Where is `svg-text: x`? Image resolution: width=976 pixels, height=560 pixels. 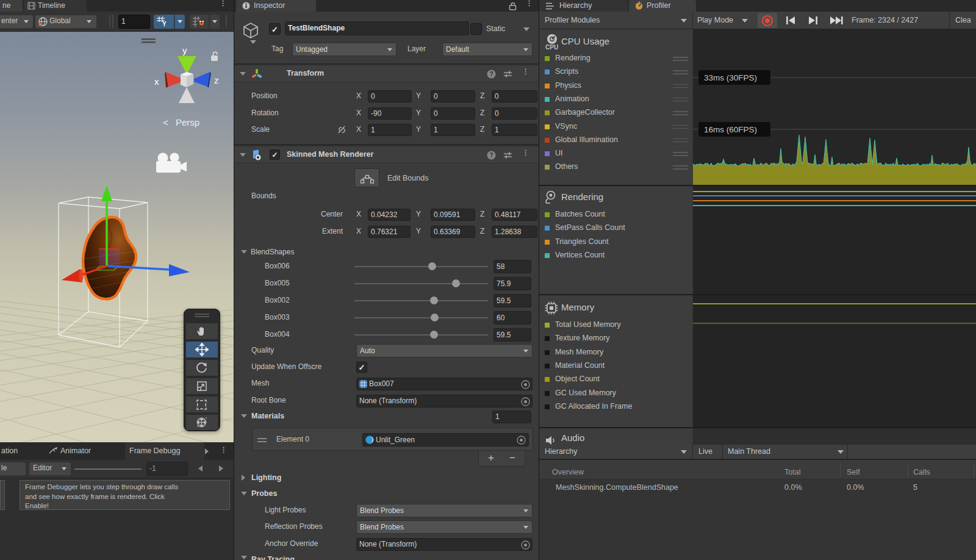 svg-text: x is located at coordinates (157, 82).